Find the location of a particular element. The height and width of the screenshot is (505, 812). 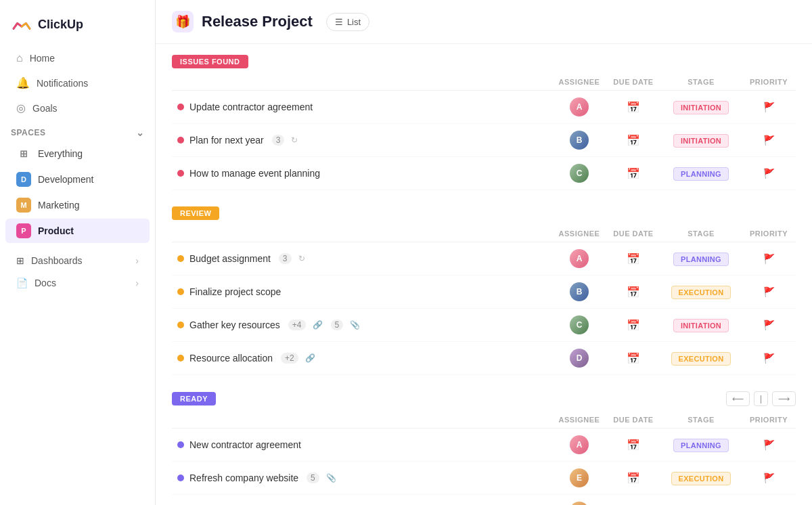

table-row: Finalize project scope B 📅 EXECUTION 🚩 is located at coordinates (484, 292).